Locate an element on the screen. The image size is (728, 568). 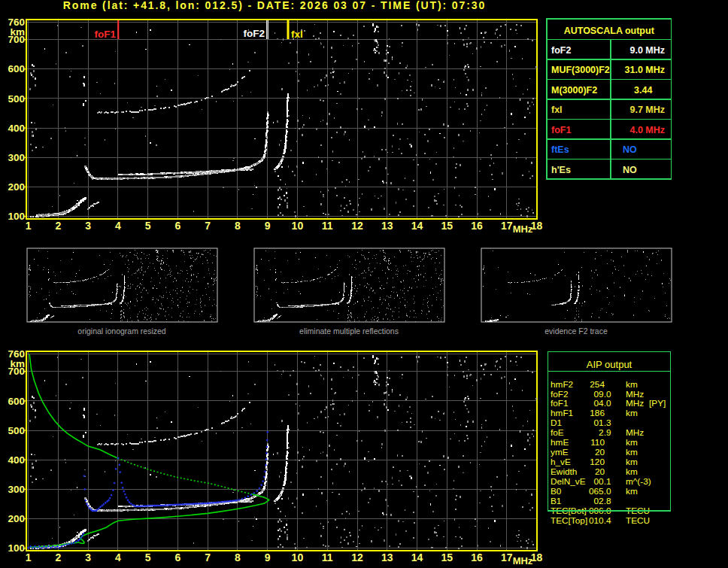
svg-text: 110 is located at coordinates (597, 442).